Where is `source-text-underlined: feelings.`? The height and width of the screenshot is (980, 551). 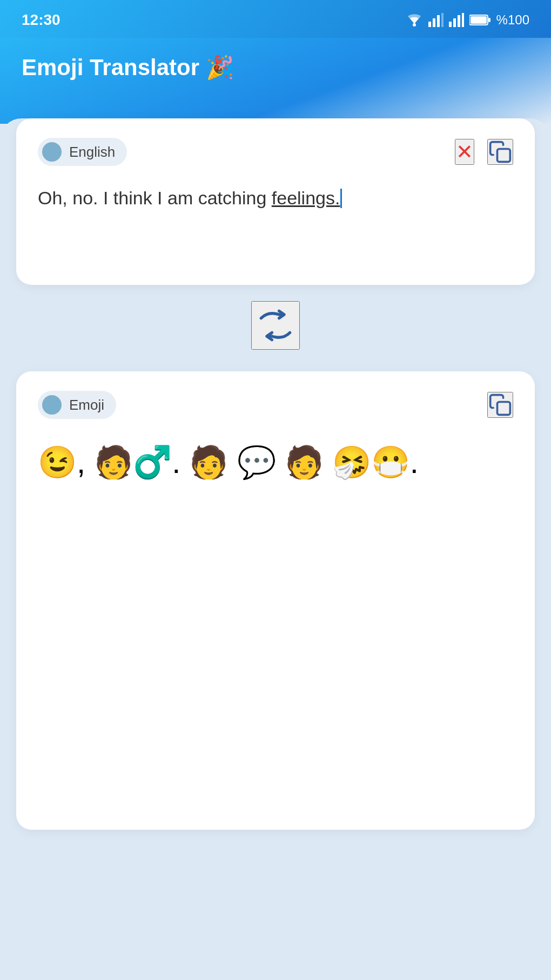 source-text-underlined: feelings. is located at coordinates (306, 198).